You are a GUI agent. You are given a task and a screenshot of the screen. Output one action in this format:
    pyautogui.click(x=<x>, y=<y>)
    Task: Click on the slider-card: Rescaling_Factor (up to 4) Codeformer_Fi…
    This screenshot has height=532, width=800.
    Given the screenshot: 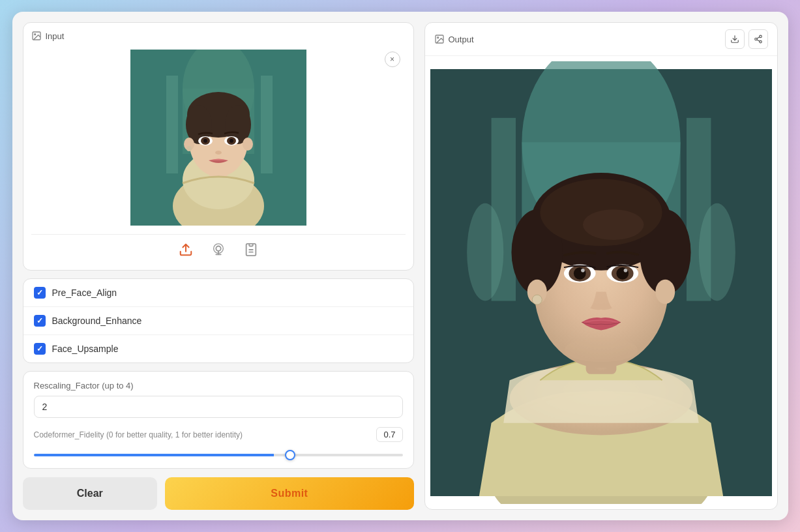 What is the action you would take?
    pyautogui.click(x=218, y=420)
    